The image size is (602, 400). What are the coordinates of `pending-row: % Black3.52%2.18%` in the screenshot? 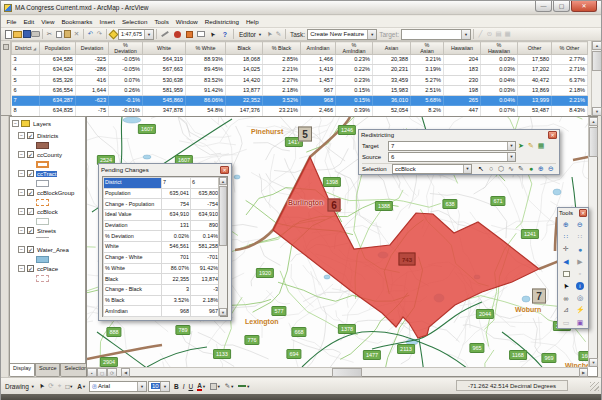 It's located at (162, 300).